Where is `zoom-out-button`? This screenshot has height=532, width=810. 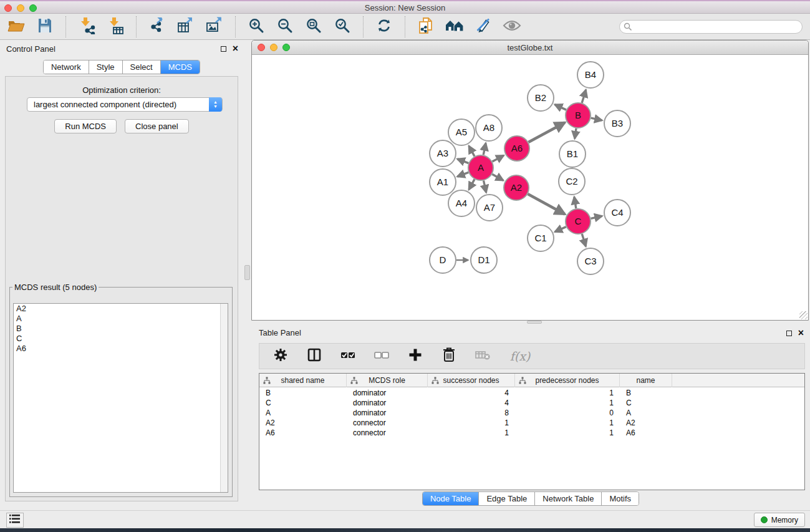
zoom-out-button is located at coordinates (285, 27).